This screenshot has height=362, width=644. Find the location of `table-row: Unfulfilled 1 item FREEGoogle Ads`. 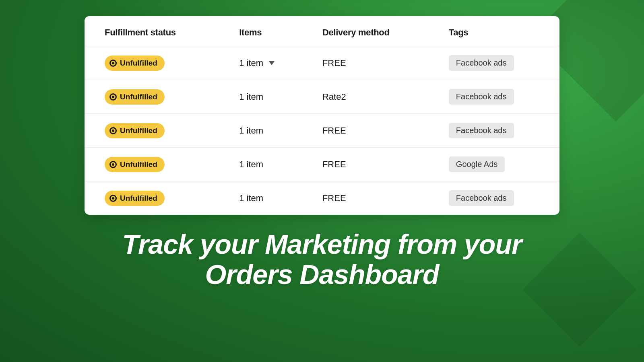

table-row: Unfulfilled 1 item FREEGoogle Ads is located at coordinates (322, 165).